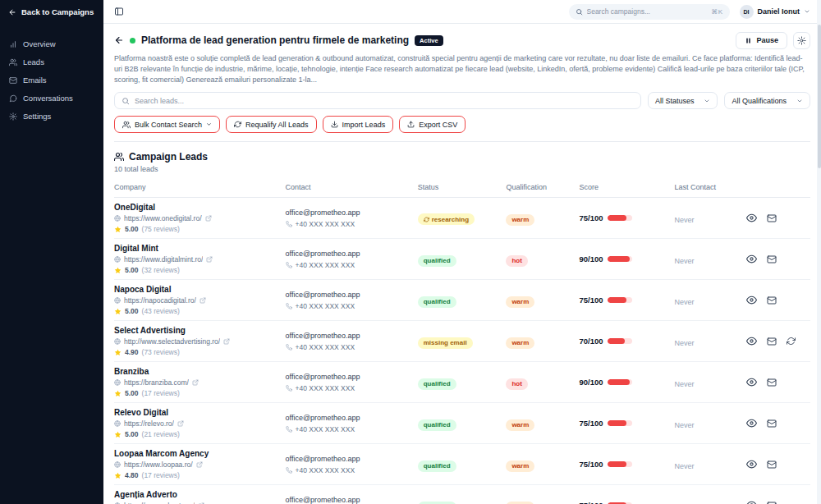 The width and height of the screenshot is (821, 504). Describe the element at coordinates (462, 341) in the screenshot. I see `table-row: Select Advertising http://www.selectadve…` at that location.